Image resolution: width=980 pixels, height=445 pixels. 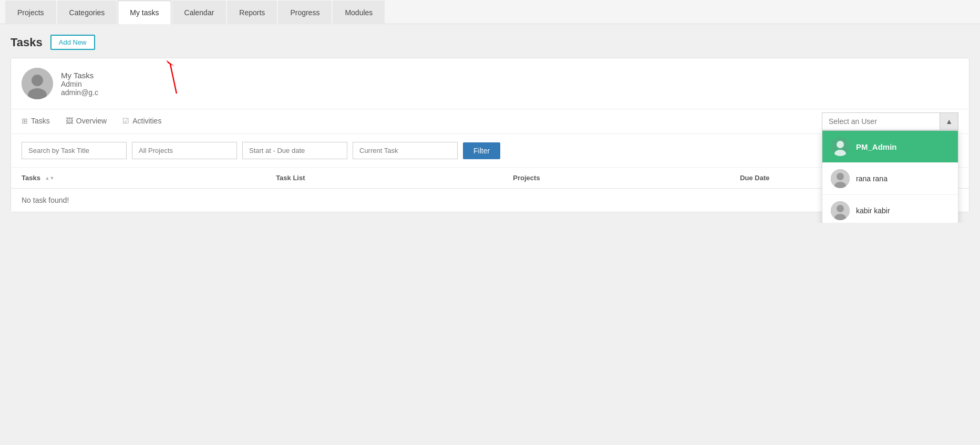 What do you see at coordinates (949, 121) in the screenshot?
I see `chevron-up-icon: ▲` at bounding box center [949, 121].